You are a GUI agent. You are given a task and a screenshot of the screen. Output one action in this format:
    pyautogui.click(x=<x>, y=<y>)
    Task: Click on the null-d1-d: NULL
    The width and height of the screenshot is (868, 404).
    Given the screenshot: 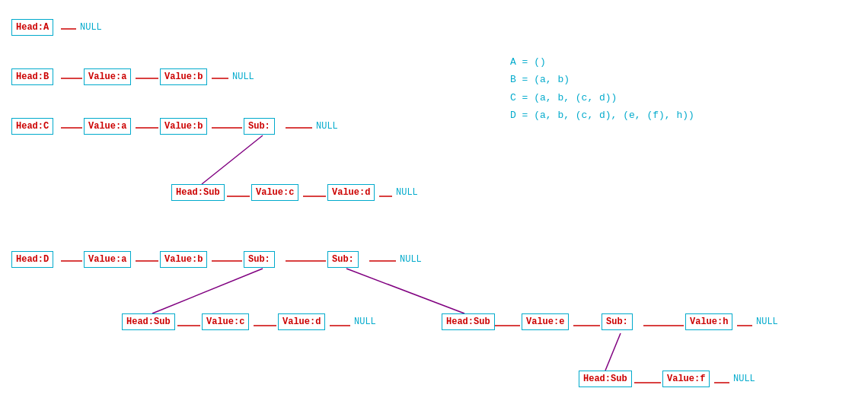 What is the action you would take?
    pyautogui.click(x=365, y=322)
    